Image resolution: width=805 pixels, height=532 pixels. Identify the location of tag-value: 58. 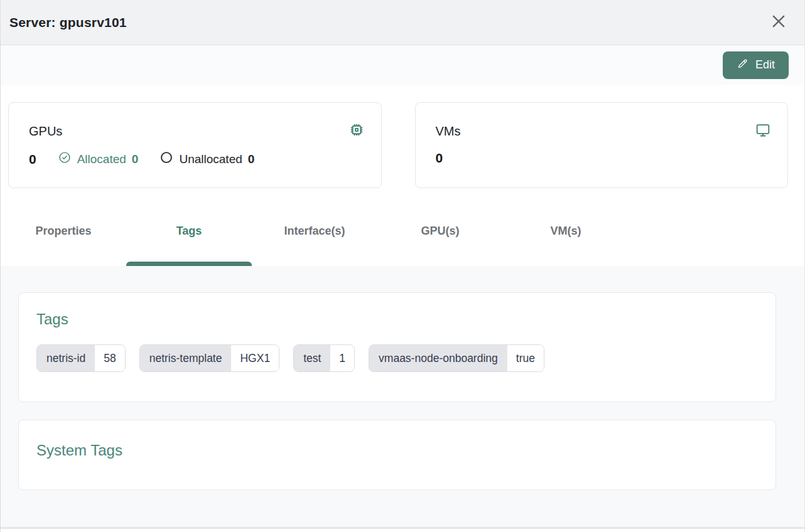
(109, 358).